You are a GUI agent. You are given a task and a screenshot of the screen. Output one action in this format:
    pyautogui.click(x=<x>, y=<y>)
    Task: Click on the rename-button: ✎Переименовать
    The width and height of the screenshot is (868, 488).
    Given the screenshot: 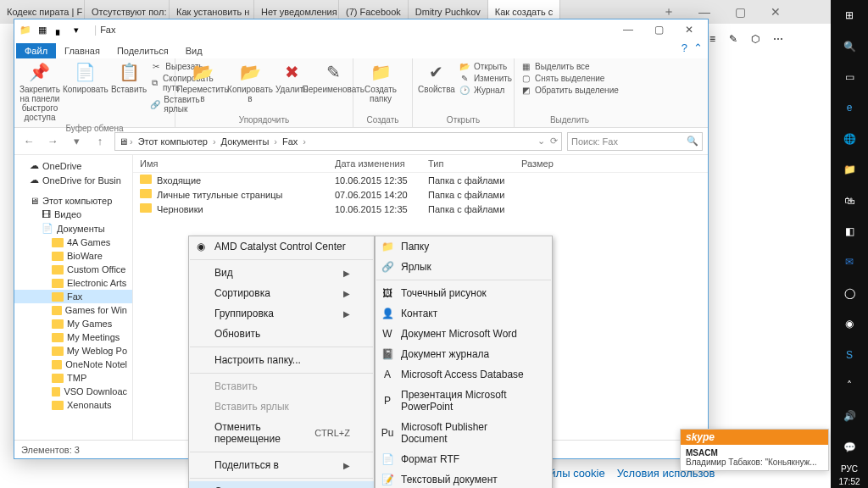 What is the action you would take?
    pyautogui.click(x=333, y=78)
    